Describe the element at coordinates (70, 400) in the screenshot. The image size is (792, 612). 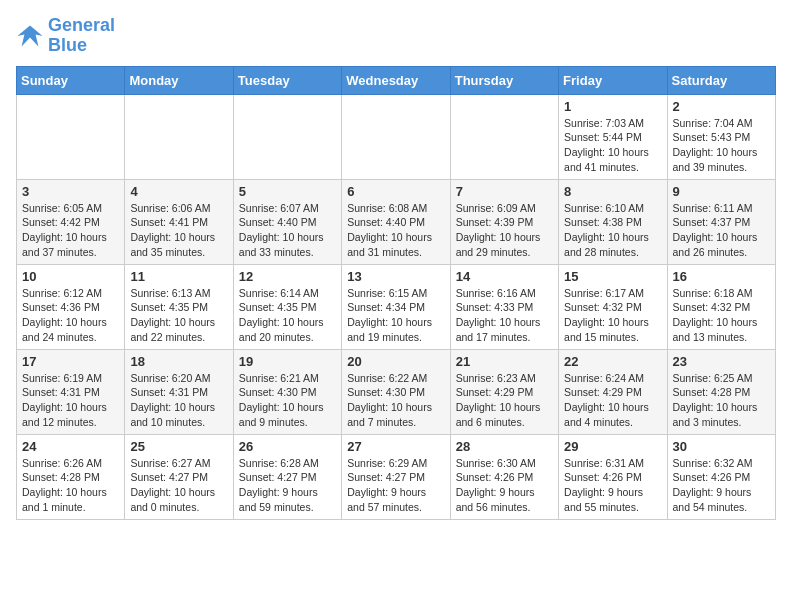
I see `day-info: Sunrise: 6:19 AM Sunset: 4:31 PM Dayligh…` at that location.